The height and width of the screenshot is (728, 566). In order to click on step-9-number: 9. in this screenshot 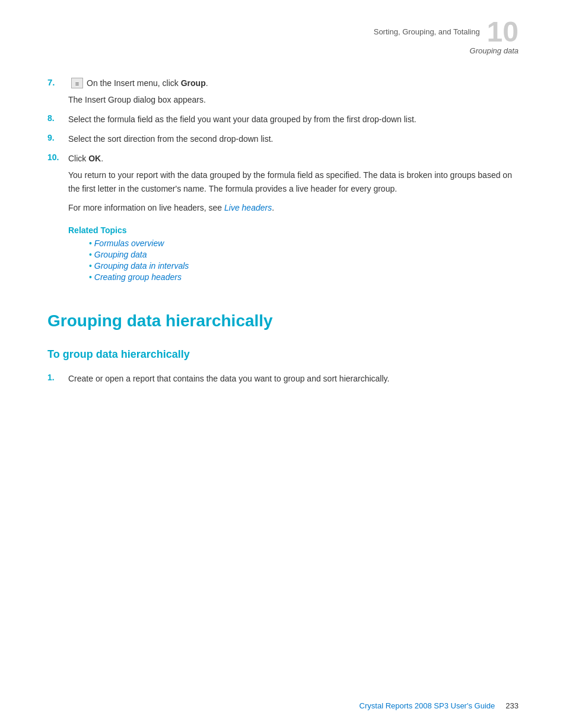, I will do `click(58, 138)`.